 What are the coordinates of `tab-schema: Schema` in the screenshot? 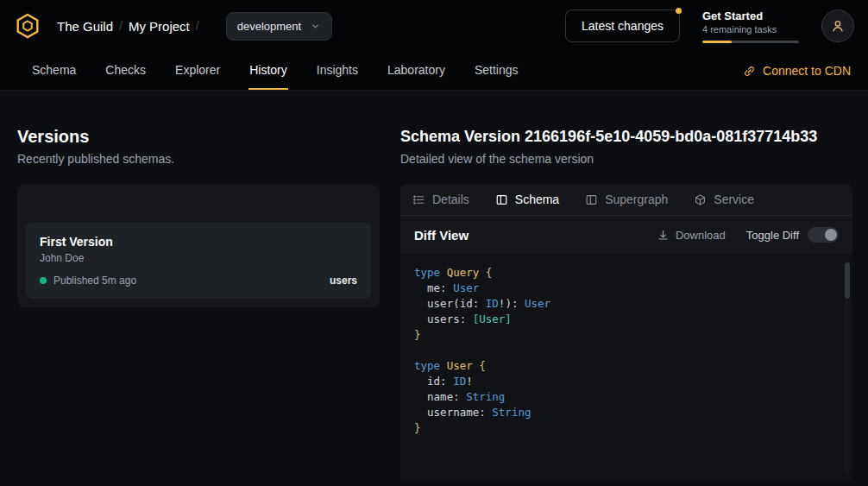 It's located at (53, 71).